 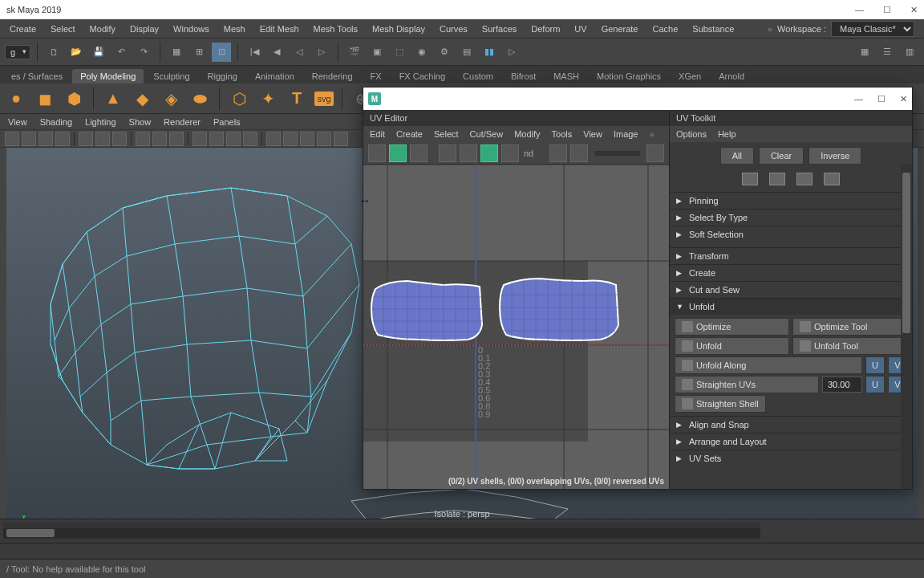 I want to click on attr-editor-icon: ☰, so click(x=887, y=52).